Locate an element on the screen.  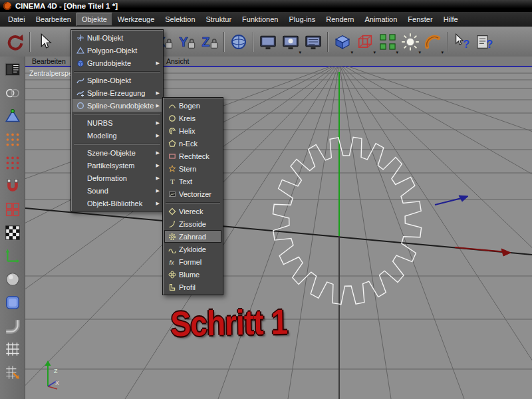
pointer-icon is located at coordinates (45, 42).